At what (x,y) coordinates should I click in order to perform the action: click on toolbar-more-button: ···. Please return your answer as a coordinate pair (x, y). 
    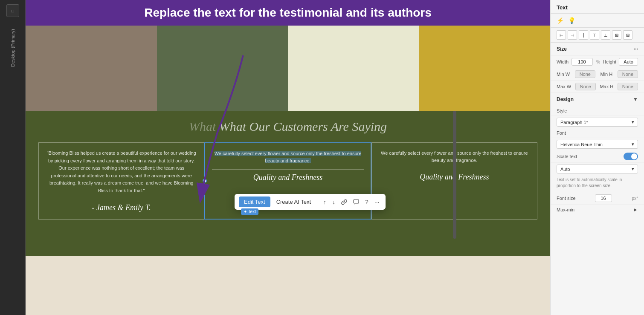
    Looking at the image, I should click on (377, 202).